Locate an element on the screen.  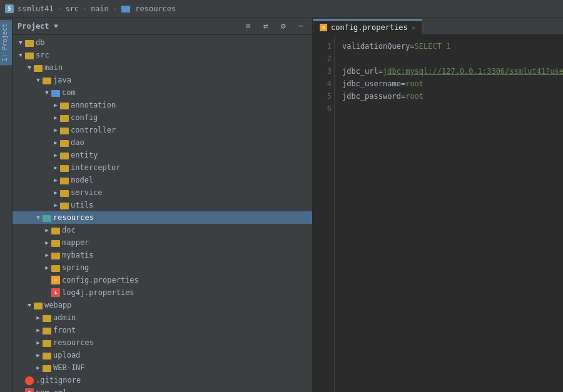
tree-item: ▼src is located at coordinates (163, 55).